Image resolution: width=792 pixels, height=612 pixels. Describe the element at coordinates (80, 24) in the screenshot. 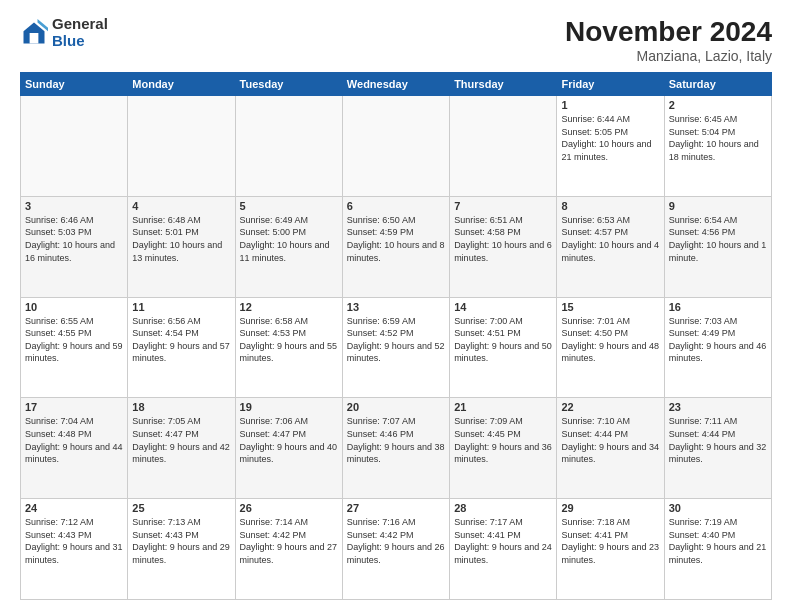

I see `logo-general-text: General` at that location.